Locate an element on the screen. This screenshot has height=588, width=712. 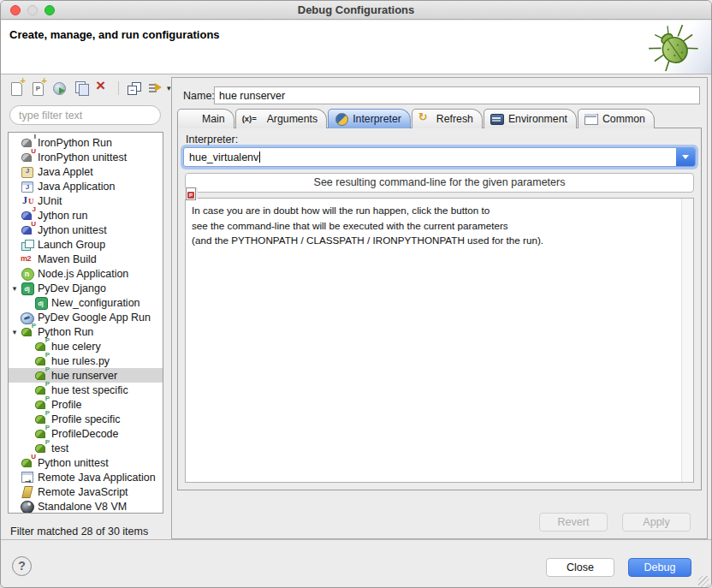
chevron-down-icon is located at coordinates (685, 157).